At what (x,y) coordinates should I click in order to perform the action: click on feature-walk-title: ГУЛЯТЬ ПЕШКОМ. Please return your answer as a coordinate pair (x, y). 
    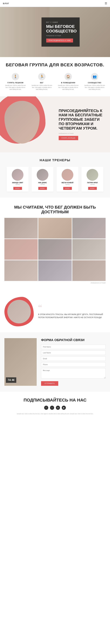
    Looking at the image, I should click on (15, 82).